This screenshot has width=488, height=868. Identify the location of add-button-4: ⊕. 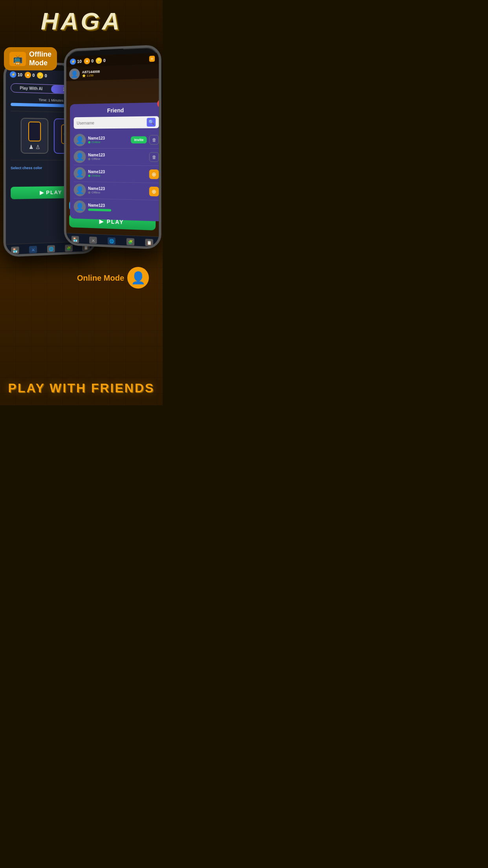
(154, 192).